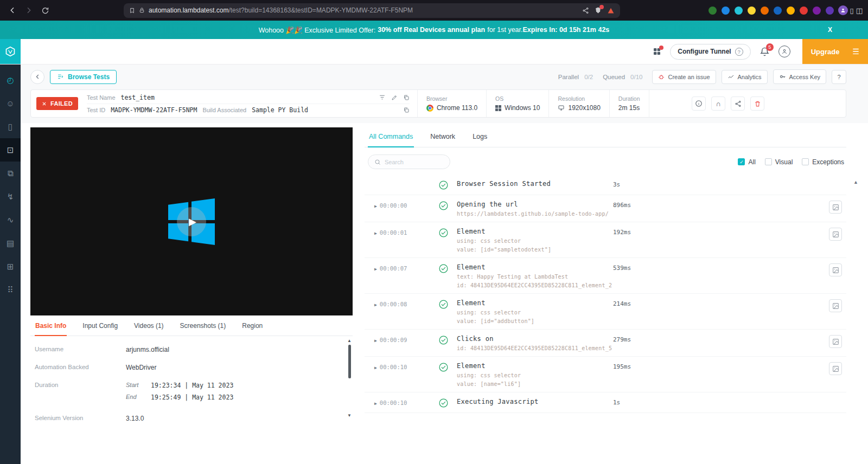 This screenshot has width=868, height=464. Describe the element at coordinates (10, 196) in the screenshot. I see `sidebar-item-hyperexecute-bolt: ↯` at that location.